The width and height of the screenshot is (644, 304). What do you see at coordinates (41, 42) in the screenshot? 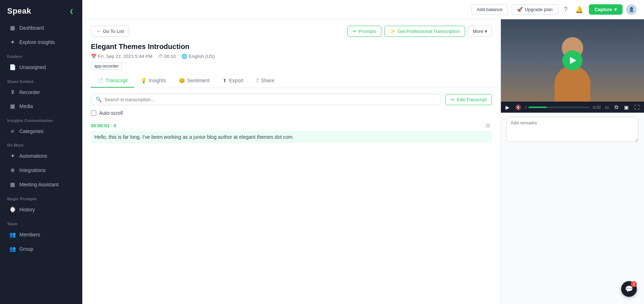
I see `sidebar-item-explore-insights: ✦ Explore Insights` at bounding box center [41, 42].